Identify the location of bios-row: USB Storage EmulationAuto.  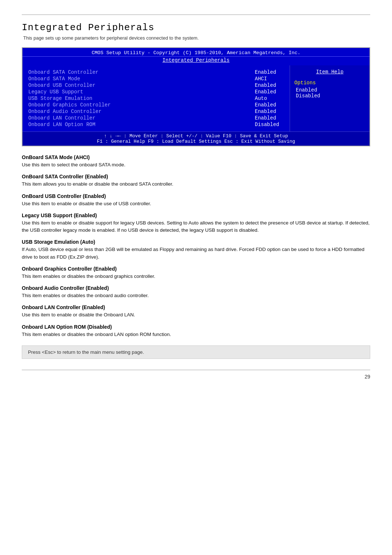
(156, 98).